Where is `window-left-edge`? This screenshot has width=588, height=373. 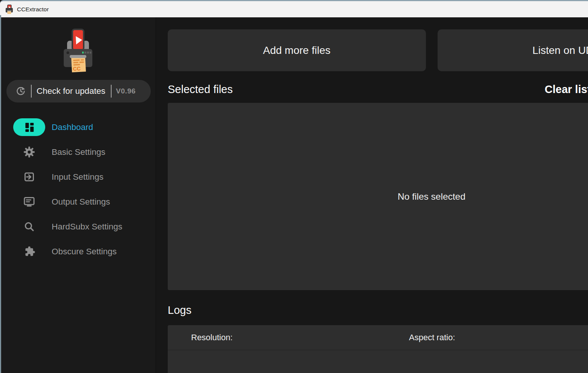 window-left-edge is located at coordinates (1, 194).